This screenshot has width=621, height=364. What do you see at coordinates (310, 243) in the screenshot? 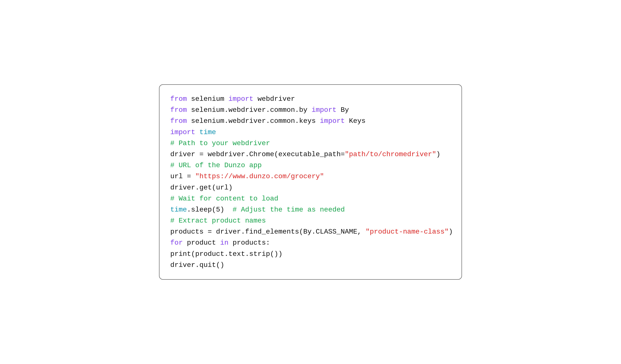
I see `code-line: for product in products:` at bounding box center [310, 243].